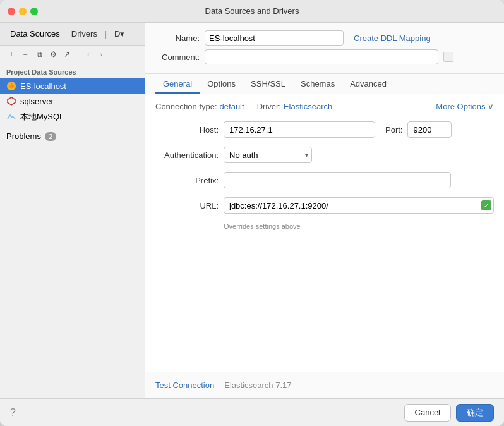  Describe the element at coordinates (268, 85) in the screenshot. I see `tab-ssh-ssl: SSH/SSL` at that location.